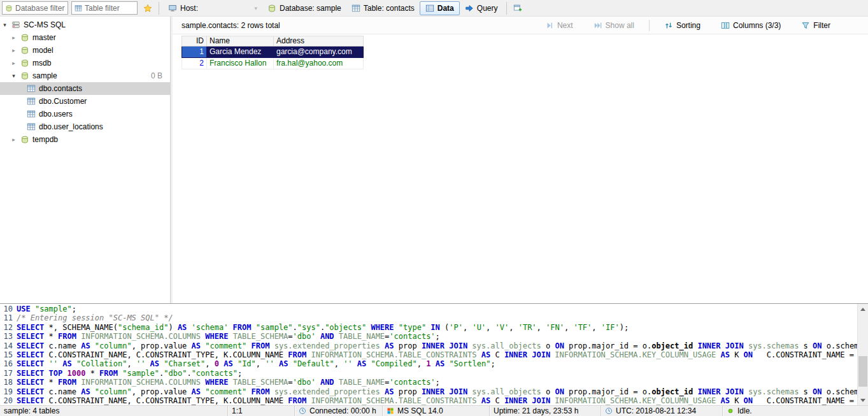  Describe the element at coordinates (256, 8) in the screenshot. I see `chevron-down-icon: ▾` at that location.